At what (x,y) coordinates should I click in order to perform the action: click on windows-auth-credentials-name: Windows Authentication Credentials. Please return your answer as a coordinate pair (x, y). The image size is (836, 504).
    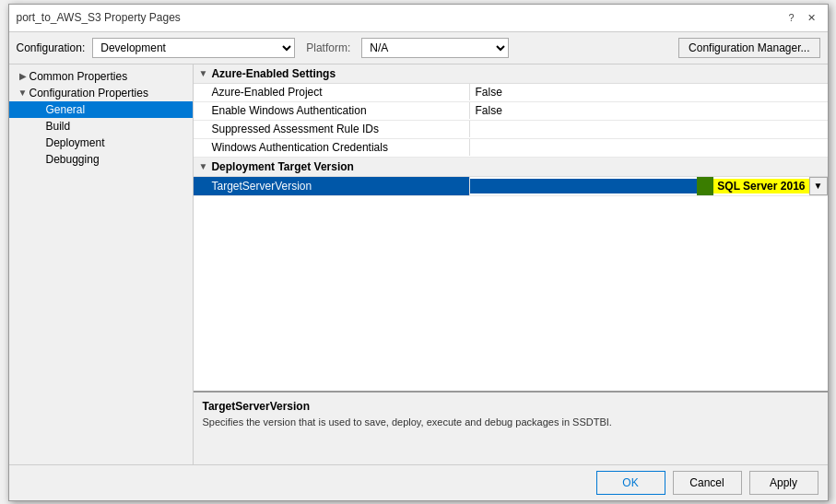
    Looking at the image, I should click on (332, 147).